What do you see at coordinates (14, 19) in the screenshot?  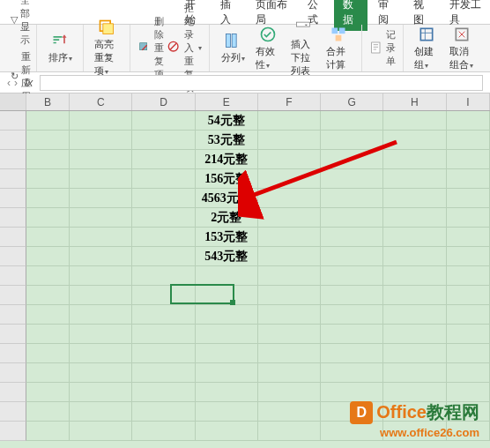 I see `funnel-icon: ▽` at bounding box center [14, 19].